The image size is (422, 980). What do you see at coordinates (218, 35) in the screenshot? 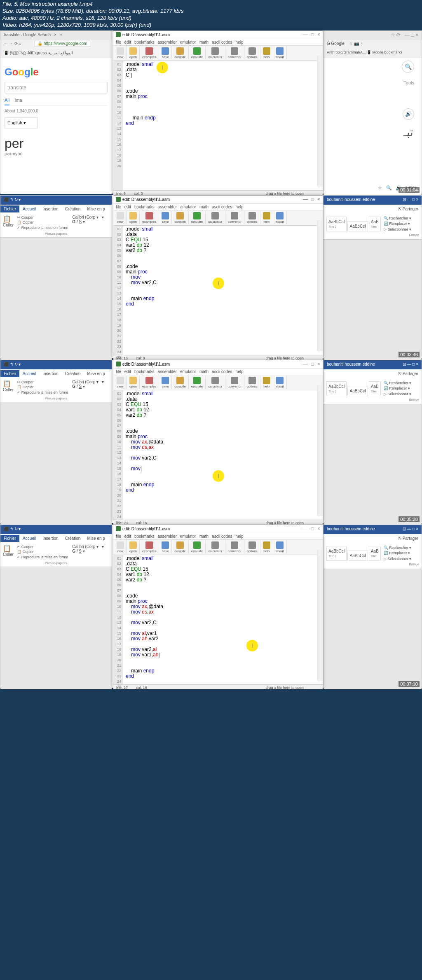
I see `emu-titlebar: edit: D:\assembly\1\1.asm —□×` at bounding box center [218, 35].